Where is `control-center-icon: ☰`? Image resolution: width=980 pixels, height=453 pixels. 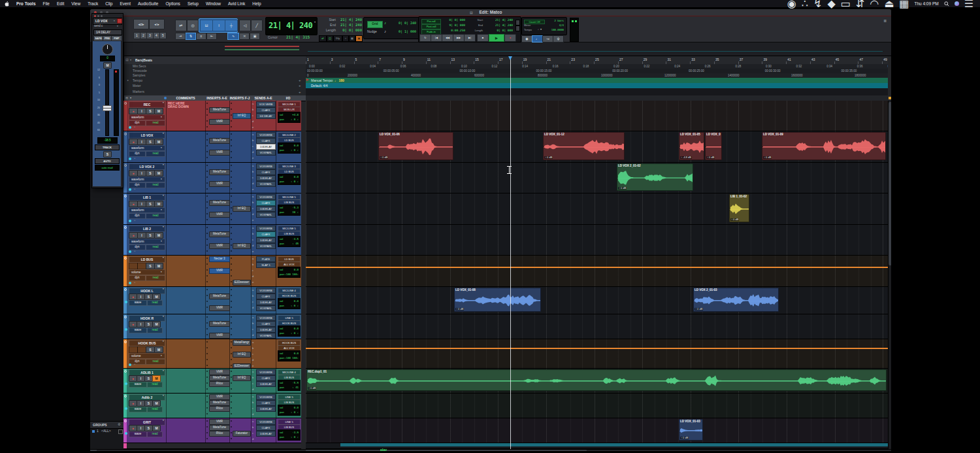 control-center-icon: ☰ is located at coordinates (969, 5).